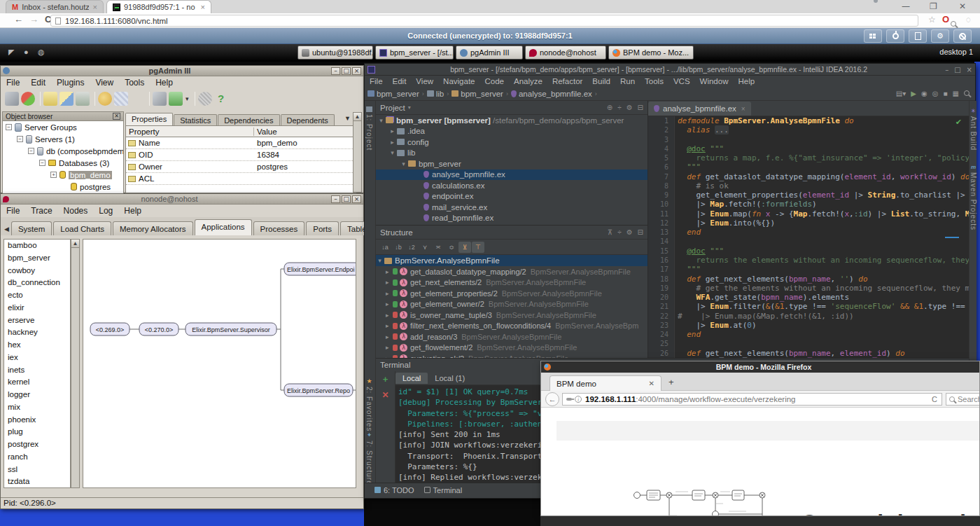 The width and height of the screenshot is (980, 526). What do you see at coordinates (12, 99) in the screenshot?
I see `connect-plug-icon` at bounding box center [12, 99].